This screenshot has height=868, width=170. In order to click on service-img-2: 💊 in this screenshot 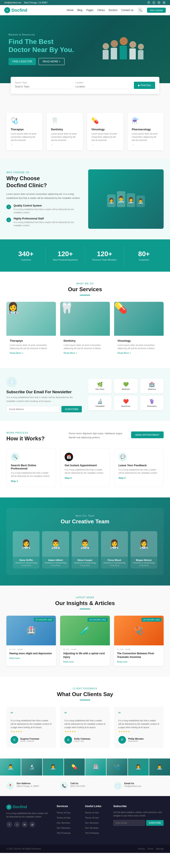, I will do `click(139, 319)`.